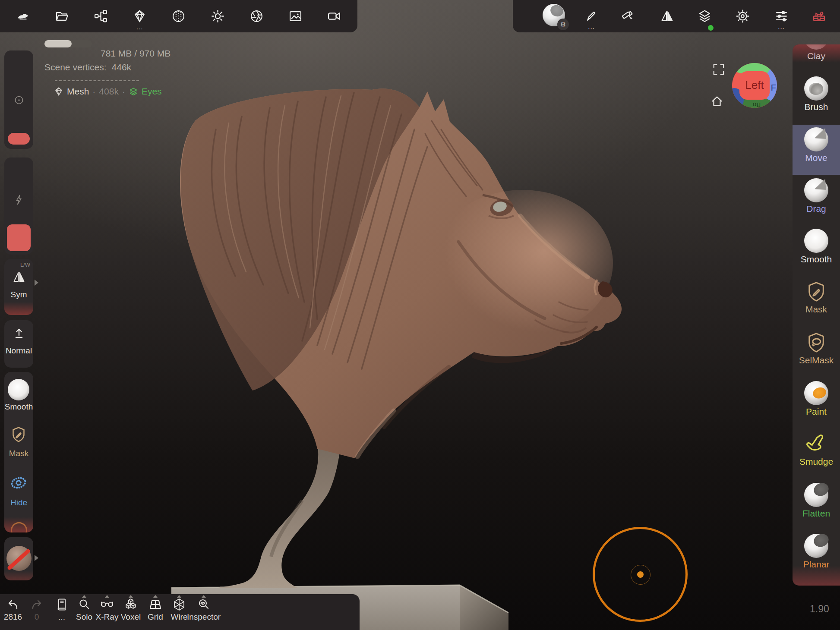  I want to click on normal-icon, so click(19, 334).